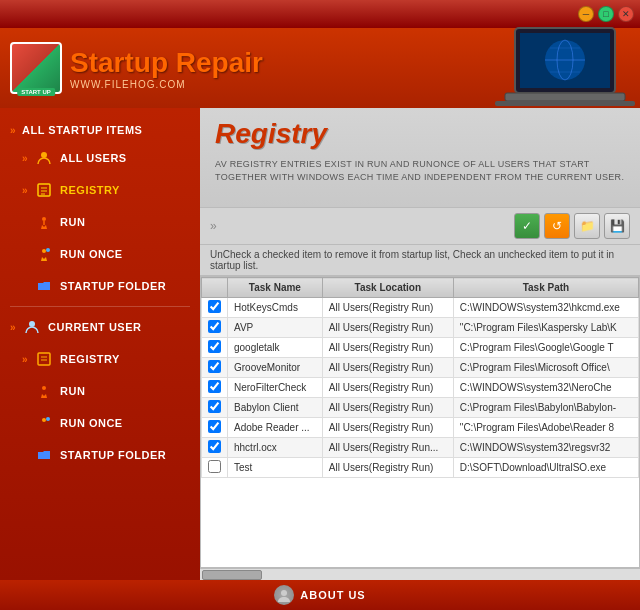  What do you see at coordinates (136, 68) in the screenshot?
I see `logo-area: START UP Startup Repair WWW.FILEHOG.COM` at bounding box center [136, 68].